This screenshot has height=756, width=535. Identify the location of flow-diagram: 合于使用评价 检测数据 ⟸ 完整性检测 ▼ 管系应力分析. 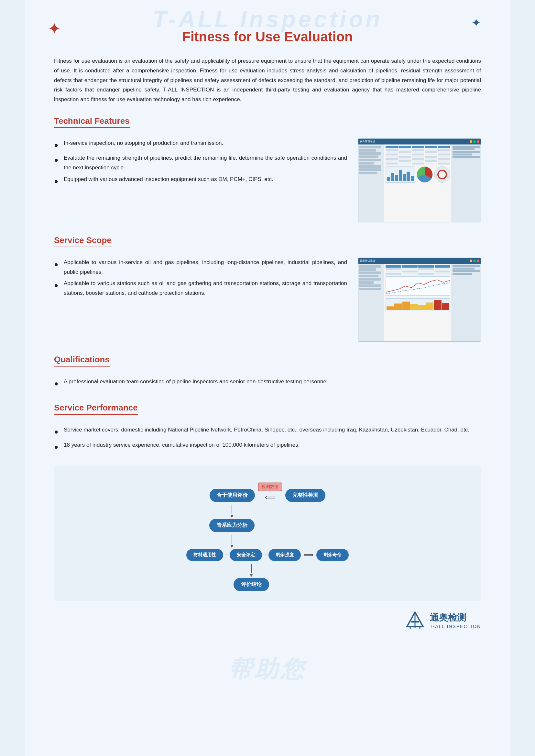
(268, 533).